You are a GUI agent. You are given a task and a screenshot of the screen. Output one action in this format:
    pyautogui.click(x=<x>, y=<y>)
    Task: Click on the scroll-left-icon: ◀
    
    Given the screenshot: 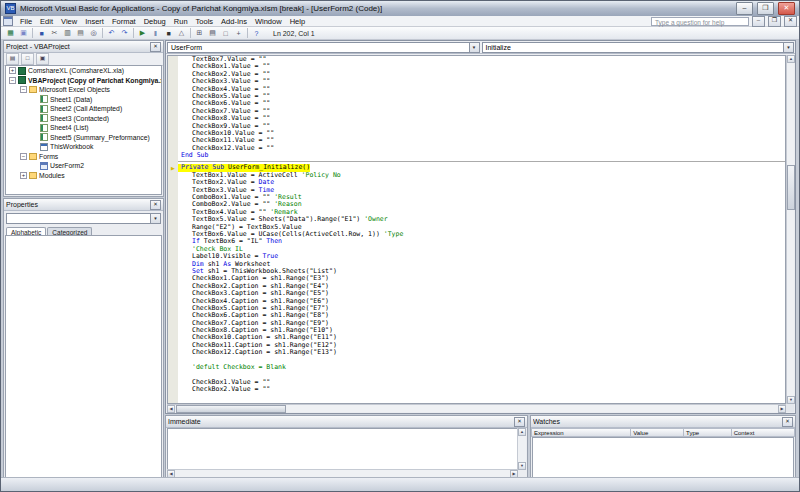 What is the action you would take?
    pyautogui.click(x=171, y=409)
    